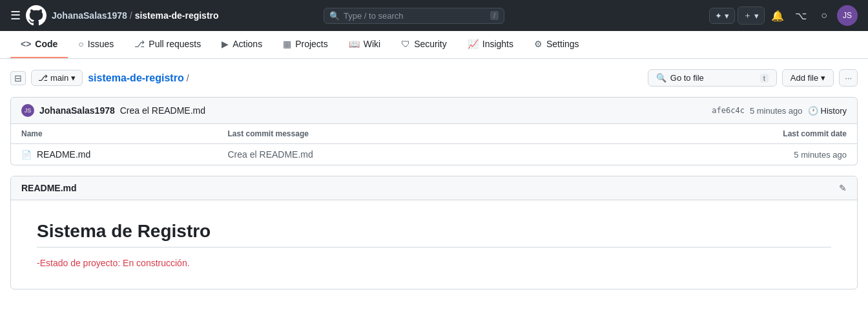  What do you see at coordinates (434, 134) in the screenshot?
I see `col-commit-header: Last commit message` at bounding box center [434, 134].